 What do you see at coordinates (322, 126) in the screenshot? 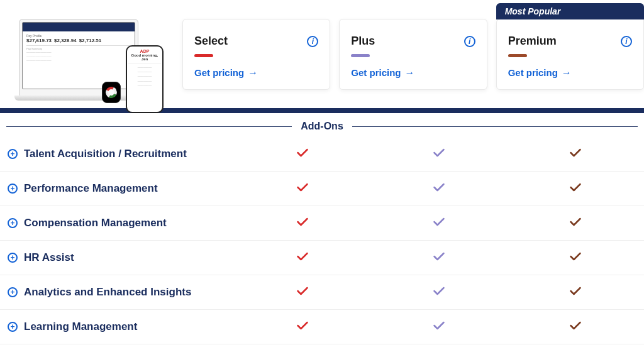
I see `addons-section-header: Add-Ons` at bounding box center [322, 126].